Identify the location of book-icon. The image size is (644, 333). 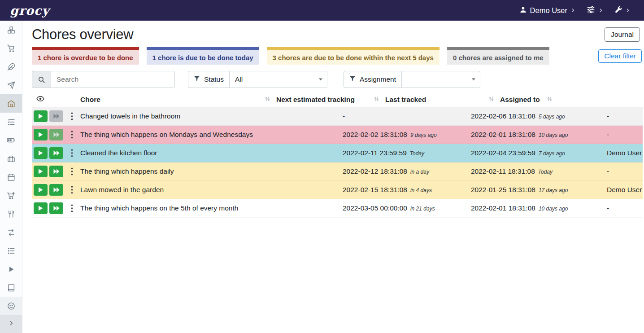
(11, 288).